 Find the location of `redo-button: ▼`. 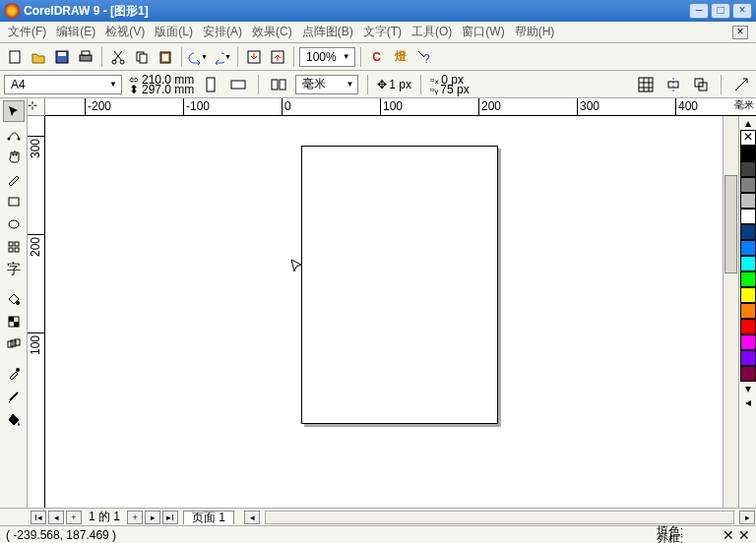

redo-button: ▼ is located at coordinates (221, 57).